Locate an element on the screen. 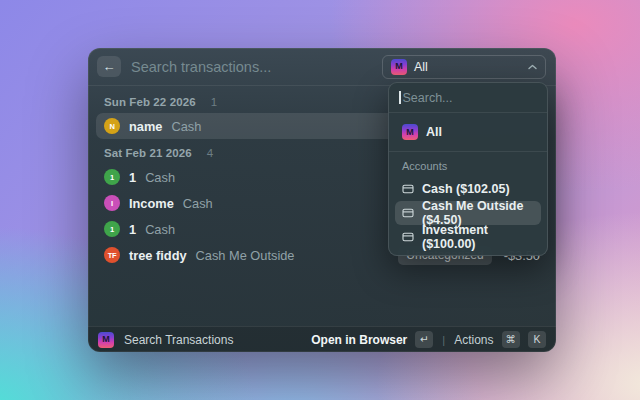 The width and height of the screenshot is (640, 400). transaction-avatar: N is located at coordinates (112, 126).